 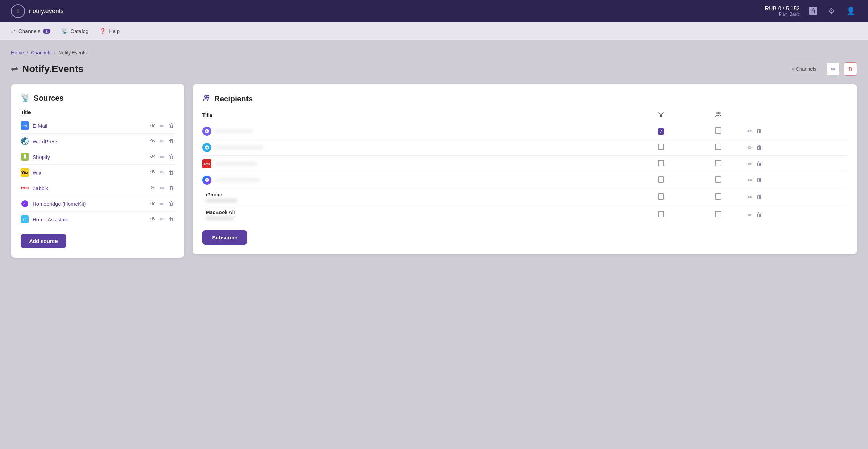 I want to click on edit-homebridge-icon: ✏, so click(x=162, y=204).